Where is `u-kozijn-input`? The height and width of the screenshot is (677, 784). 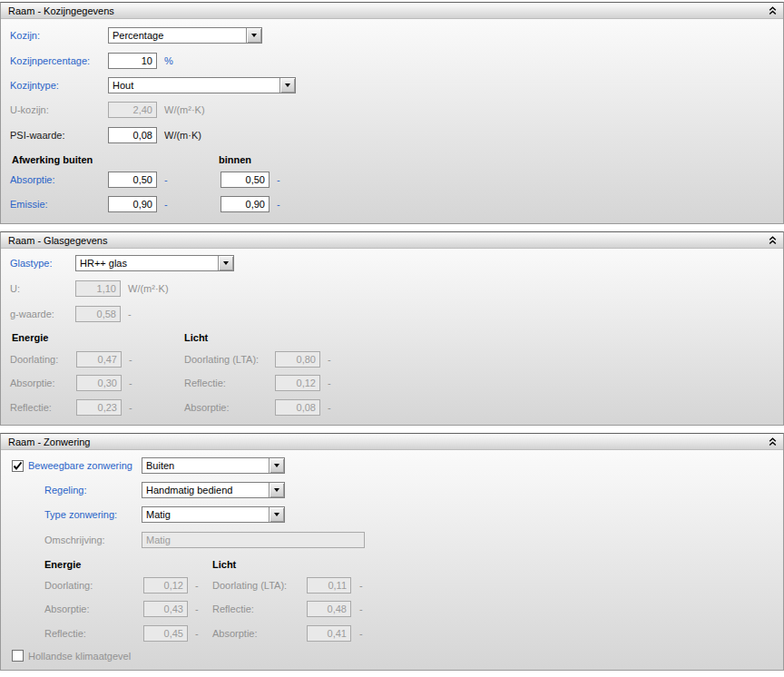 u-kozijn-input is located at coordinates (132, 110).